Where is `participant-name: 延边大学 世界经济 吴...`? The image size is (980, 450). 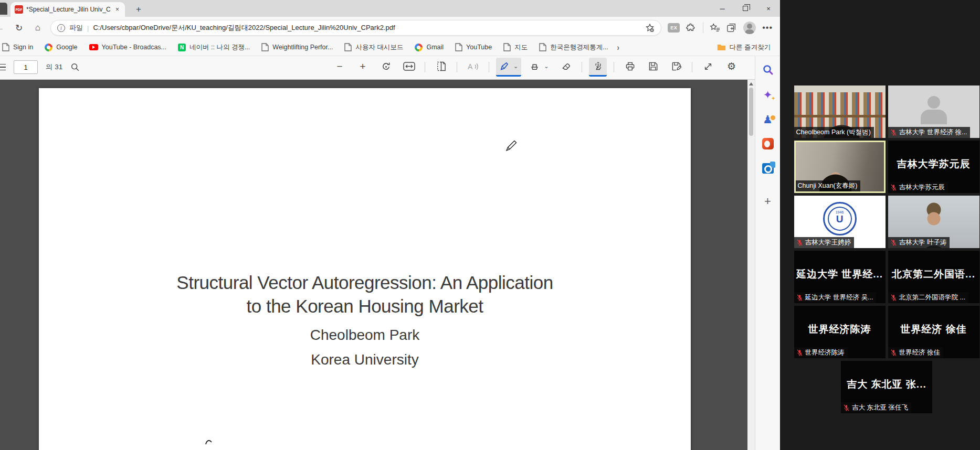 participant-name: 延边大学 世界经济 吴... is located at coordinates (839, 298).